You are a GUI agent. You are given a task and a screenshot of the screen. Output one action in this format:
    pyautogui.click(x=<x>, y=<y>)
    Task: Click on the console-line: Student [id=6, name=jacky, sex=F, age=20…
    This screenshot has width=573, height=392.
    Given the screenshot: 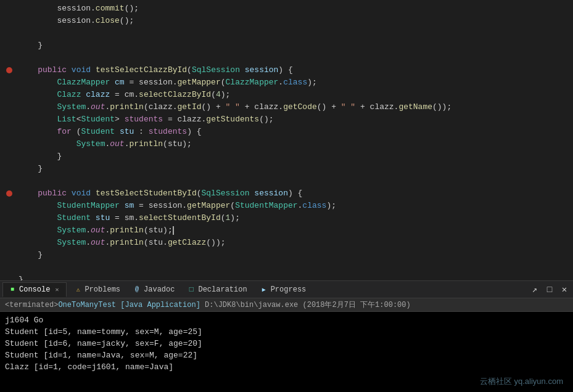 What is the action you would take?
    pyautogui.click(x=286, y=344)
    